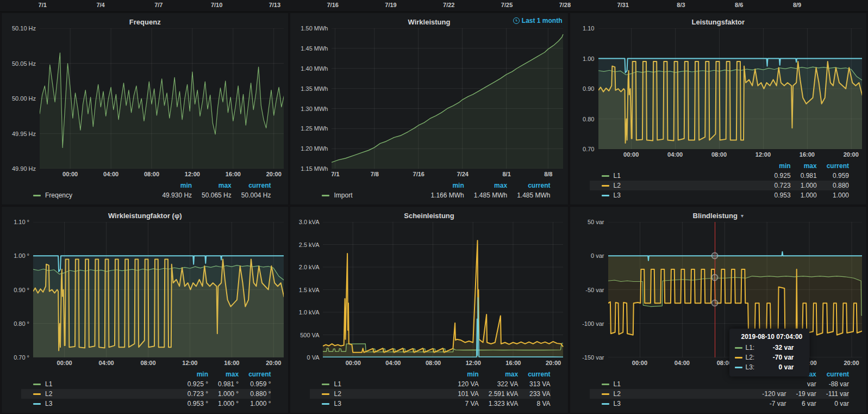  I want to click on legend-min-value: -120 var, so click(769, 394).